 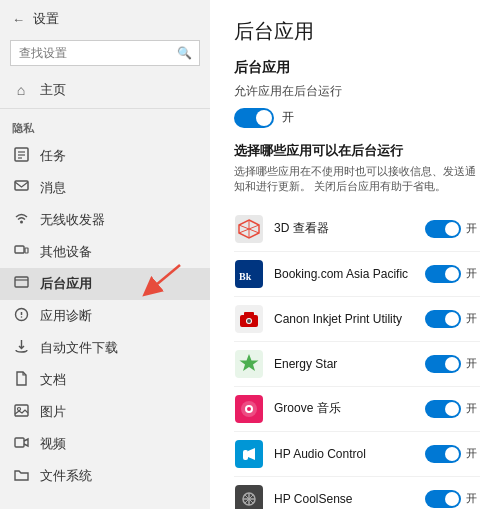 What do you see at coordinates (53, 156) in the screenshot?
I see `sidebar-item-tasks-label: 任务` at bounding box center [53, 156].